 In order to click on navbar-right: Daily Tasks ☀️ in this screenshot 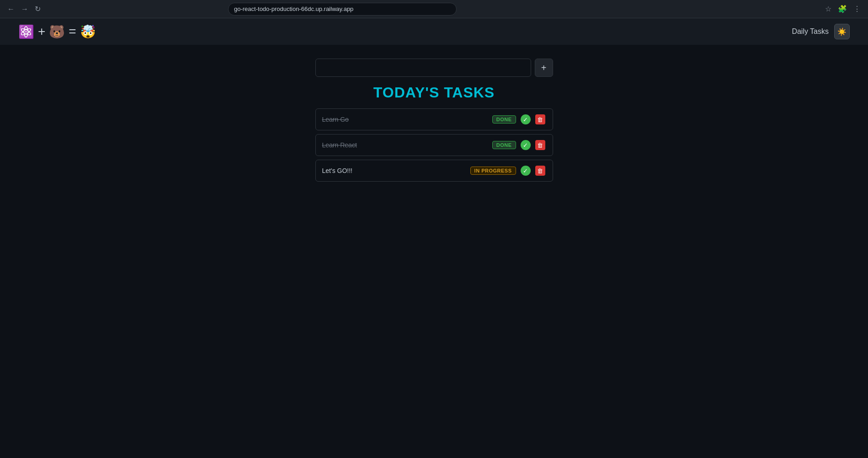, I will do `click(821, 32)`.